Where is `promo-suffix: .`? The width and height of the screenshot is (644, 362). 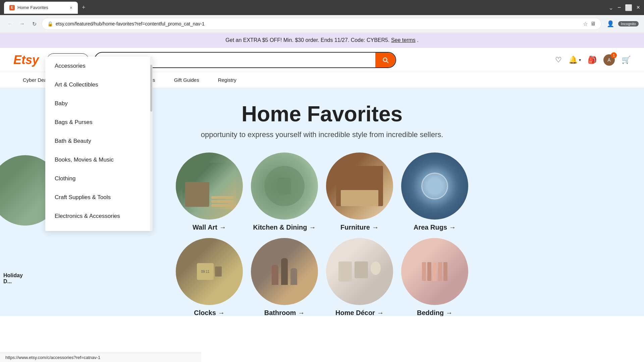 promo-suffix: . is located at coordinates (418, 40).